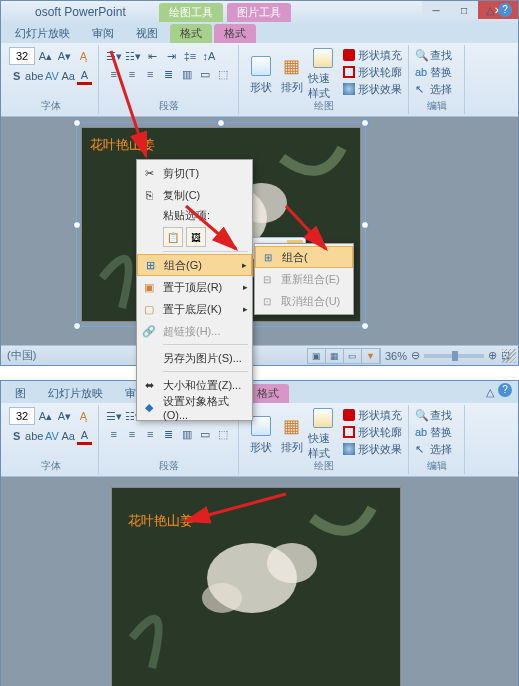 This screenshot has height=686, width=519. What do you see at coordinates (173, 237) in the screenshot?
I see `paste-option-1: 📋` at bounding box center [173, 237].